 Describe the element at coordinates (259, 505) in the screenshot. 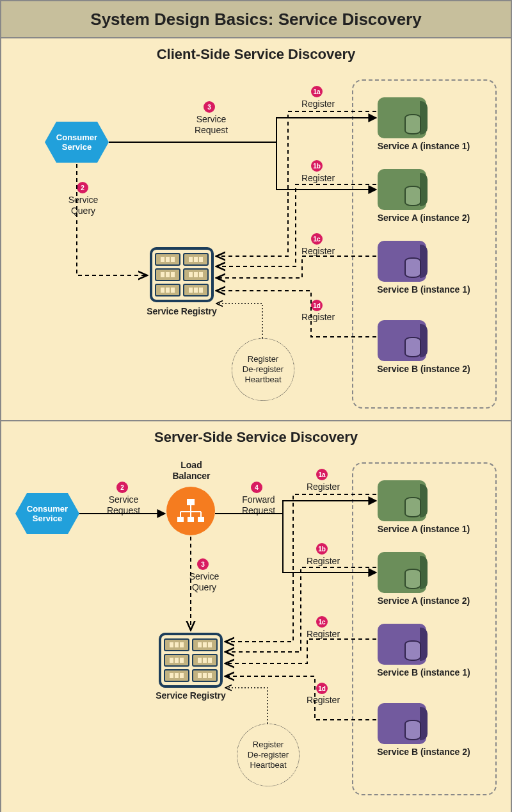

I see `label-4: Forward Request` at that location.